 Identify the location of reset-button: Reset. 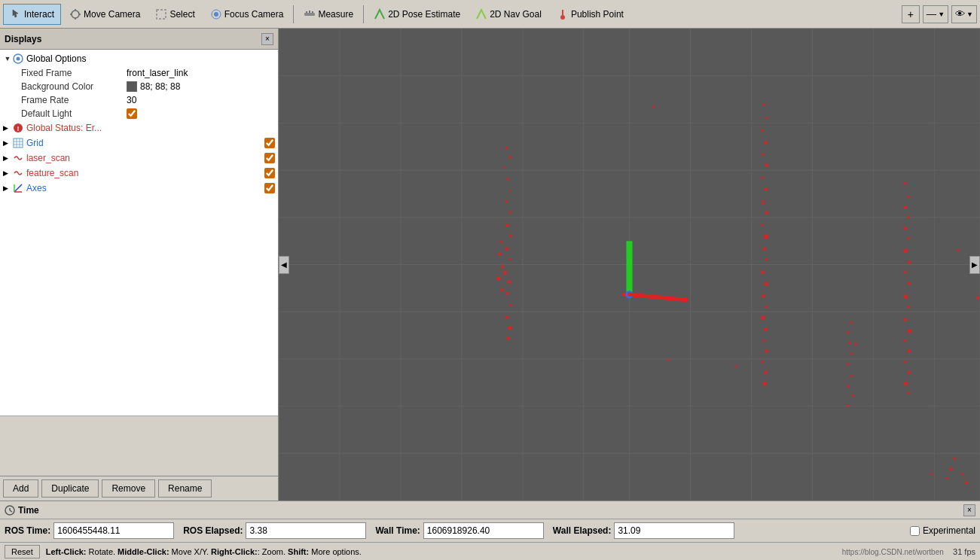
(23, 552).